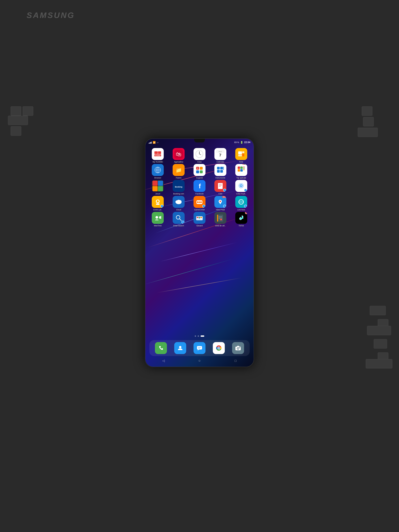  Describe the element at coordinates (241, 171) in the screenshot. I see `app-top-aplicatii: Top aplicații` at that location.